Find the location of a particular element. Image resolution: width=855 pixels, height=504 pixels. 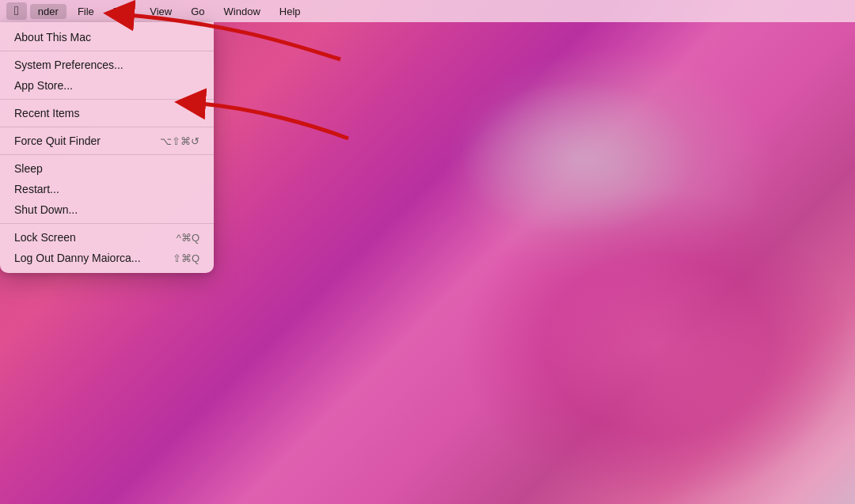

restart-item: Restart... is located at coordinates (107, 189).